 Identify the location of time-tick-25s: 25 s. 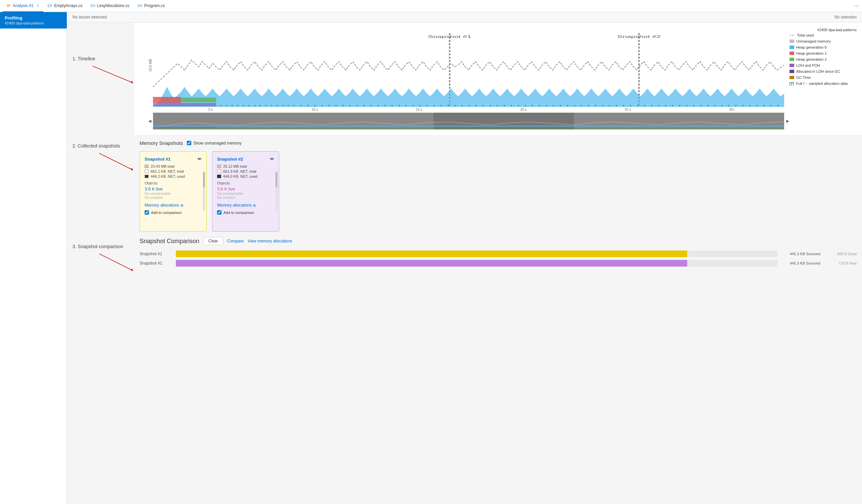
(627, 109).